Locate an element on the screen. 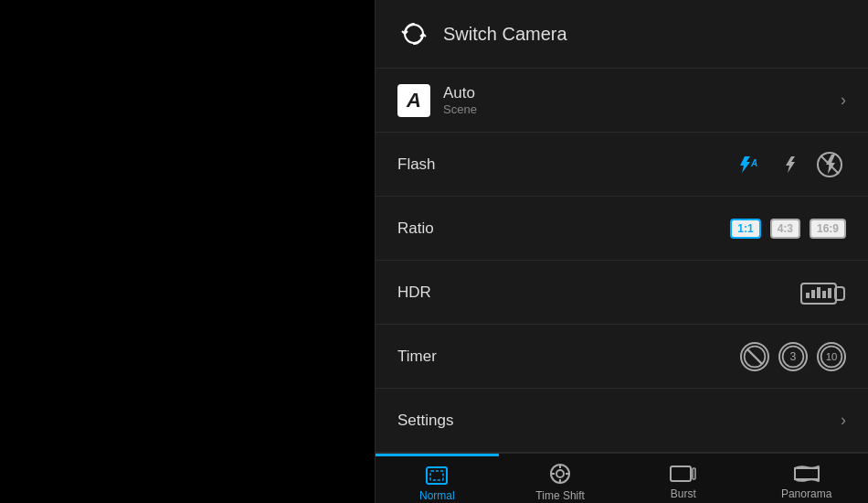 Image resolution: width=868 pixels, height=503 pixels. tab-normal: Normal is located at coordinates (437, 478).